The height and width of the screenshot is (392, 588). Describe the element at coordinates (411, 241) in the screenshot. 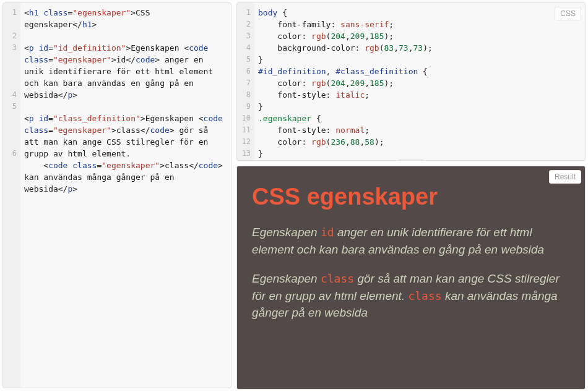

I see `result-paragraph-id: Egenskapen id anger en unik identifierar…` at that location.